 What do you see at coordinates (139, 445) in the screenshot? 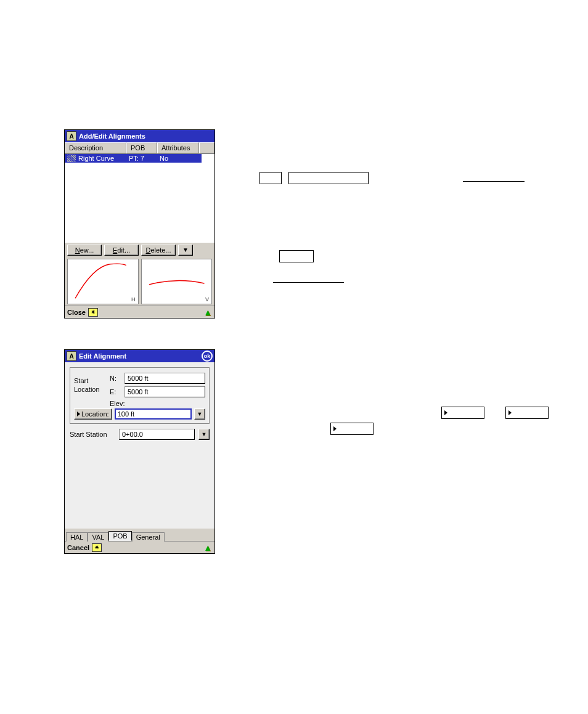
I see `form-area: StartLocation N: 5000 ft E: 5000 ft Elev…` at bounding box center [139, 445].